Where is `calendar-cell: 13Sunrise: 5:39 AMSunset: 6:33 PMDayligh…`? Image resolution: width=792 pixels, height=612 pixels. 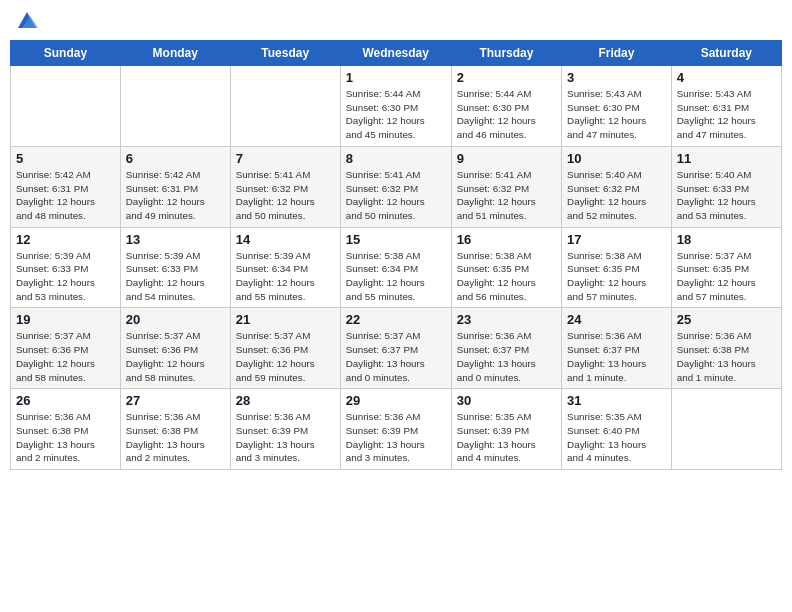
calendar-cell: 13Sunrise: 5:39 AMSunset: 6:33 PMDayligh… is located at coordinates (175, 268).